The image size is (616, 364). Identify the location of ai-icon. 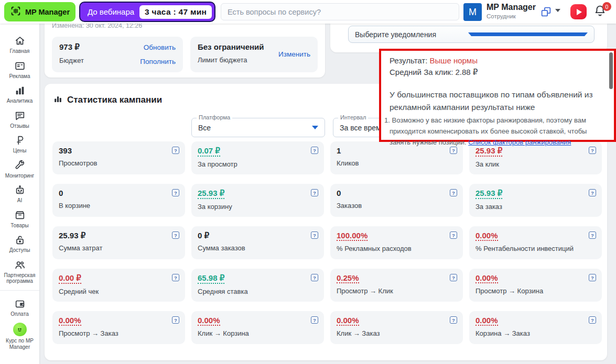
(20, 190).